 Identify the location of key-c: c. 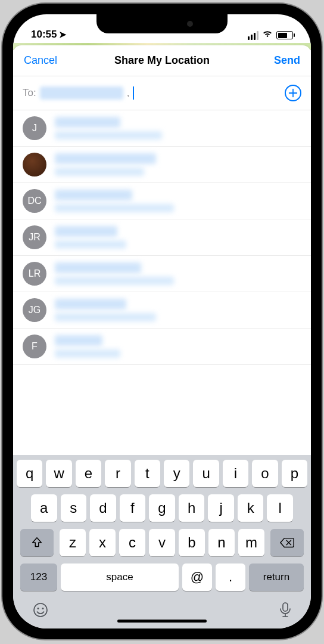
(132, 543).